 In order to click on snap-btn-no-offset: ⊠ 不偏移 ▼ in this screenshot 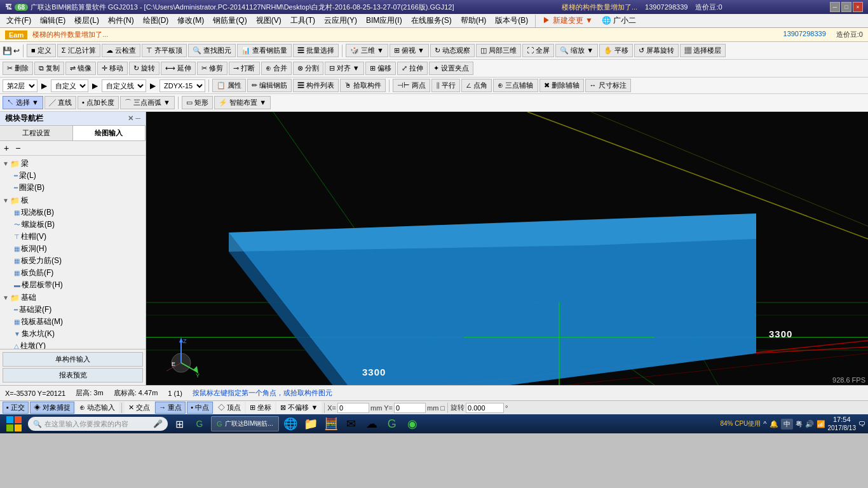, I will do `click(299, 408)`.